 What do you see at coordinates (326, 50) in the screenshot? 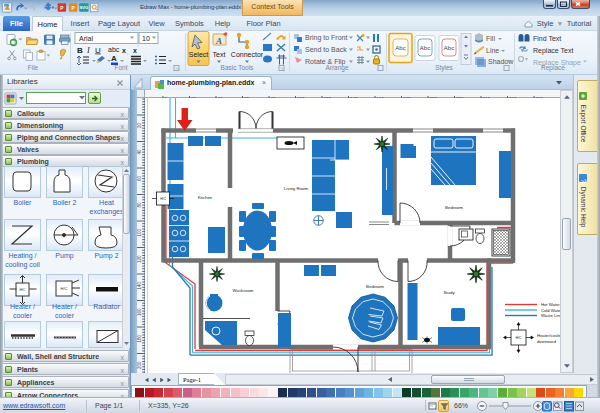
I see `svg-text: Send to Back` at bounding box center [326, 50].